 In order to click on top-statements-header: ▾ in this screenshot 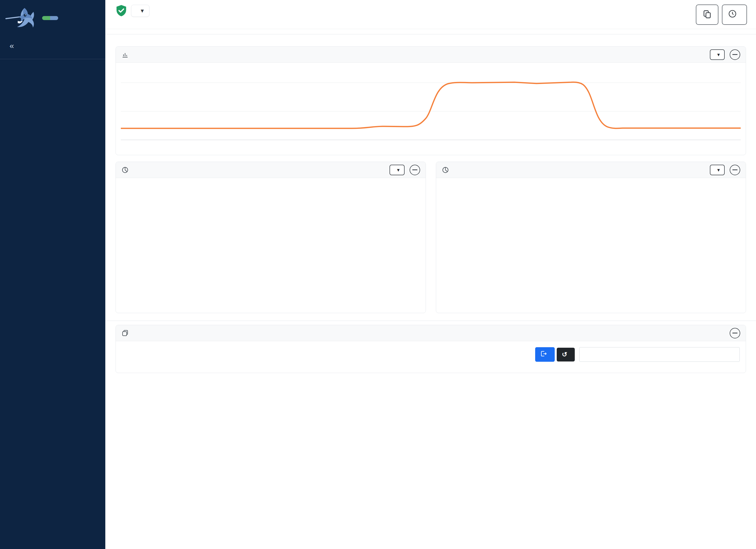, I will do `click(271, 170)`.